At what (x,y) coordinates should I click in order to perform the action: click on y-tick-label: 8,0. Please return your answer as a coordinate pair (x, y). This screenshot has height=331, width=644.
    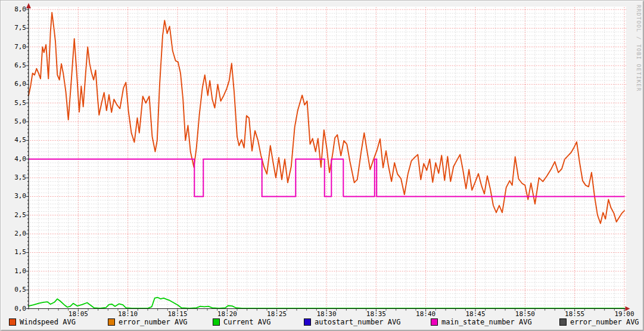
    Looking at the image, I should click on (14, 10).